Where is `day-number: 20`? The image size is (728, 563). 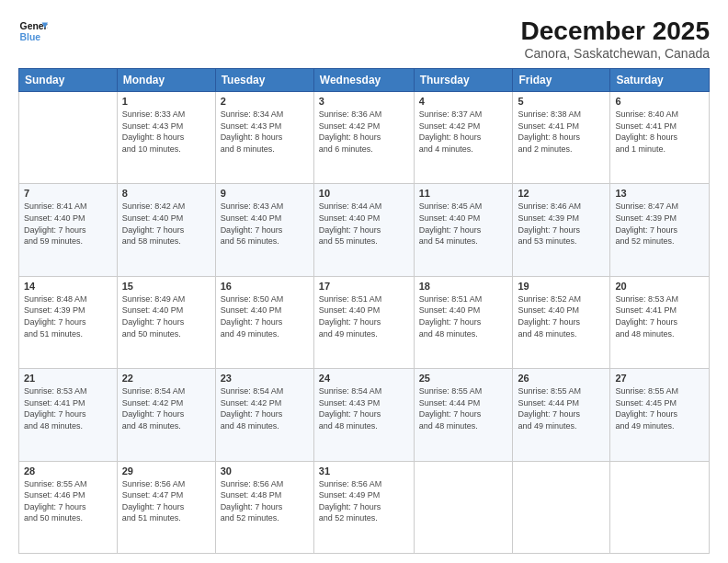
day-number: 20 is located at coordinates (660, 286).